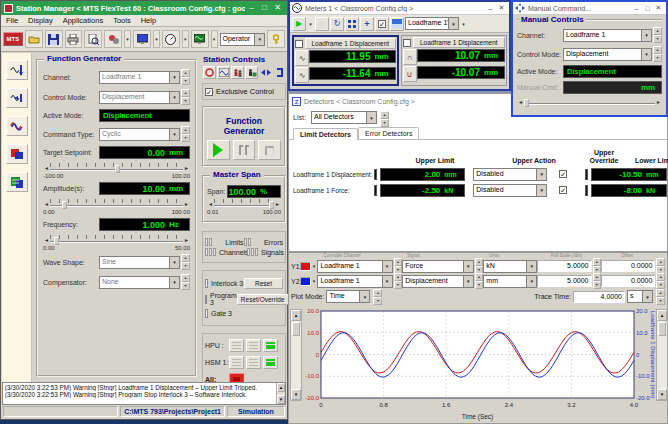  What do you see at coordinates (306, 266) in the screenshot?
I see `y1-color-swatch` at bounding box center [306, 266].